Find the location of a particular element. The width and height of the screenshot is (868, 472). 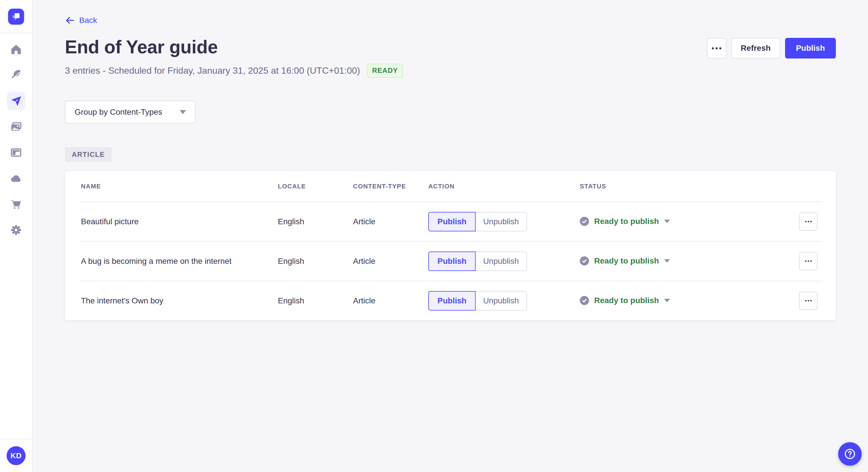

sidebar-item-media-library is located at coordinates (16, 127).